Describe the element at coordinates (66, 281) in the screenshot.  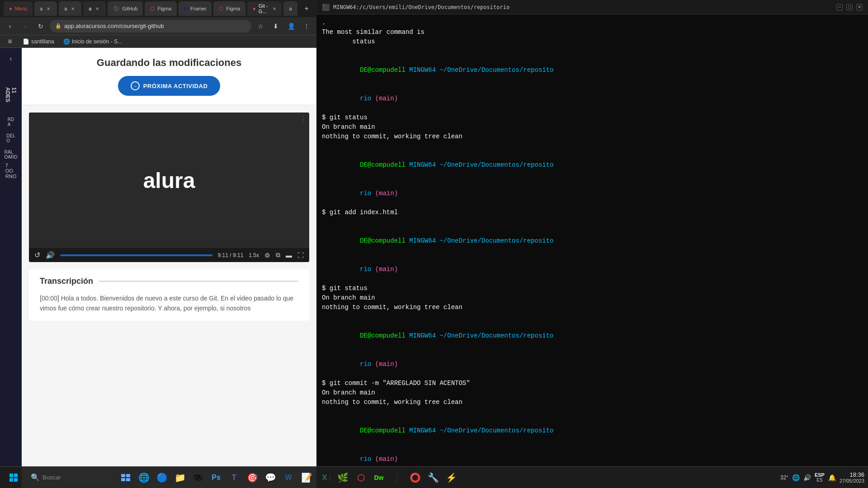
I see `transcript-title: Transcripción` at that location.